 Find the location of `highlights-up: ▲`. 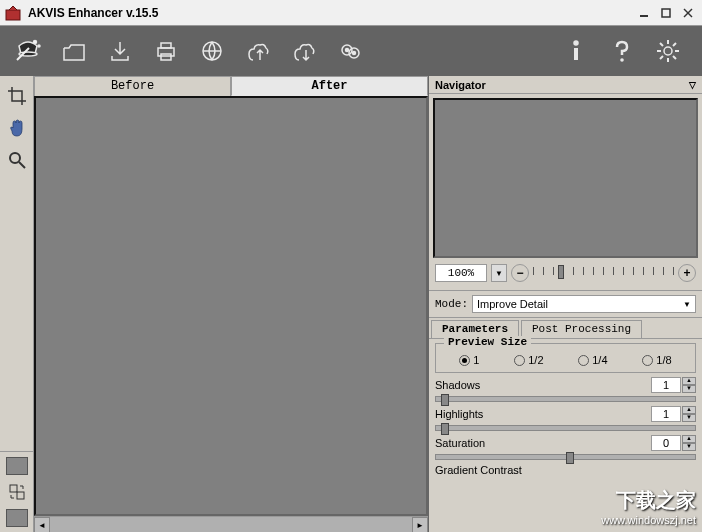

highlights-up: ▲ is located at coordinates (689, 410).